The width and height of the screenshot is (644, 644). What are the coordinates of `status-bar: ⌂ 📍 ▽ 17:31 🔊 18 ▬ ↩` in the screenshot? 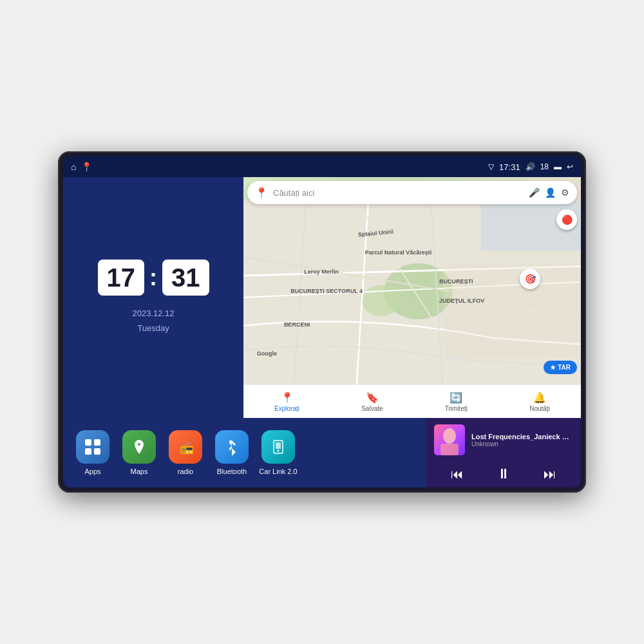 It's located at (322, 167).